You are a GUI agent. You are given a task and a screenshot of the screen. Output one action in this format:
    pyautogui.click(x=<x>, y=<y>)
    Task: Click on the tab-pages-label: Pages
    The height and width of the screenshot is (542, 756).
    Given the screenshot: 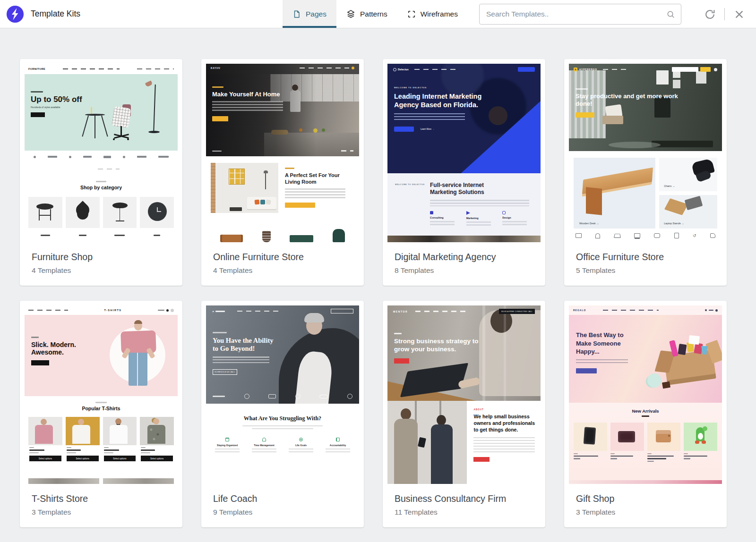 What is the action you would take?
    pyautogui.click(x=316, y=14)
    